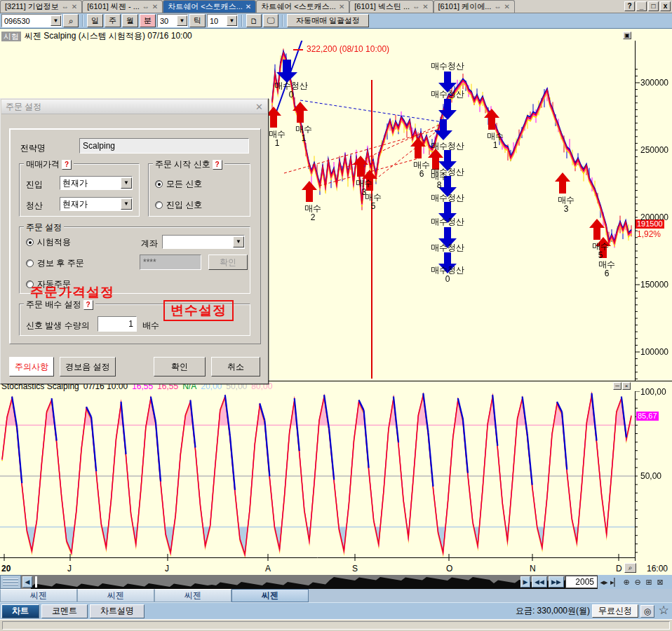 The width and height of the screenshot is (672, 631). Describe the element at coordinates (88, 367) in the screenshot. I see `alert-sound-button: 경보음 설정` at that location.